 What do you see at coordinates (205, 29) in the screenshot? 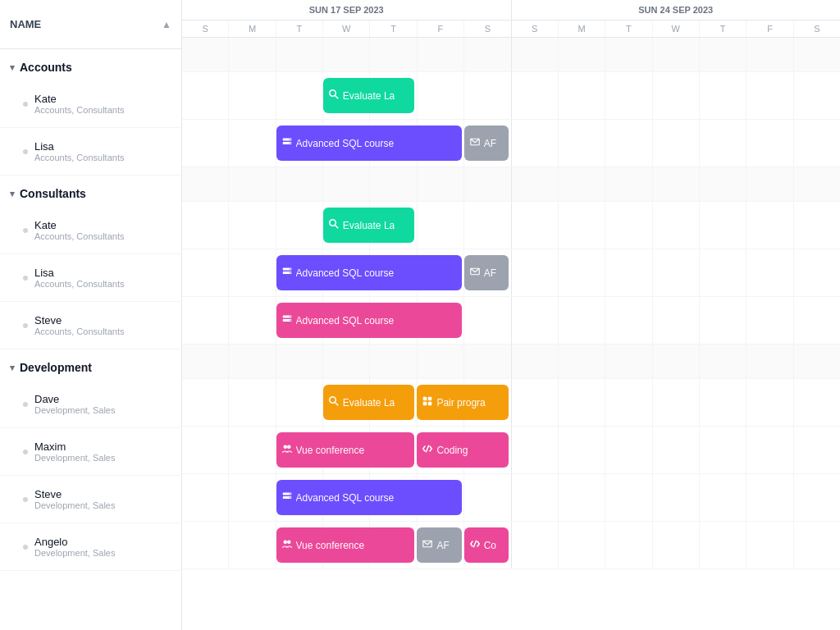
I see `day-header-0: S` at bounding box center [205, 29].